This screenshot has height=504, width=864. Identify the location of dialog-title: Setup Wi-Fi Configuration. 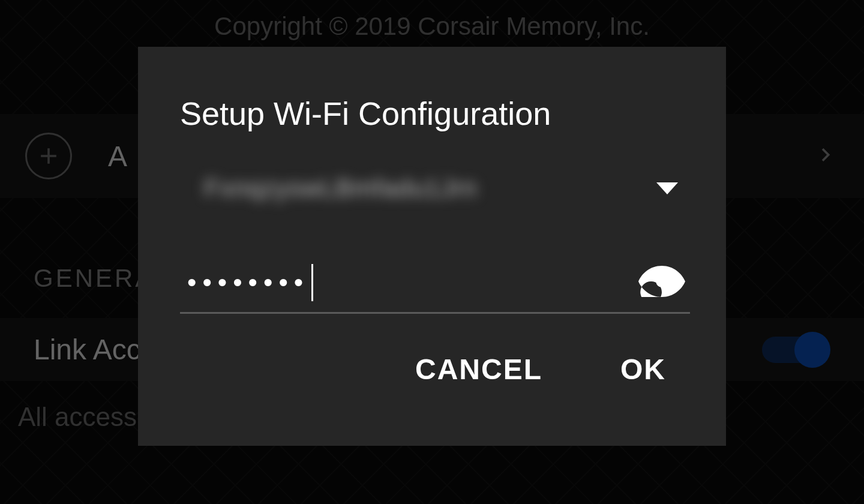
(435, 113).